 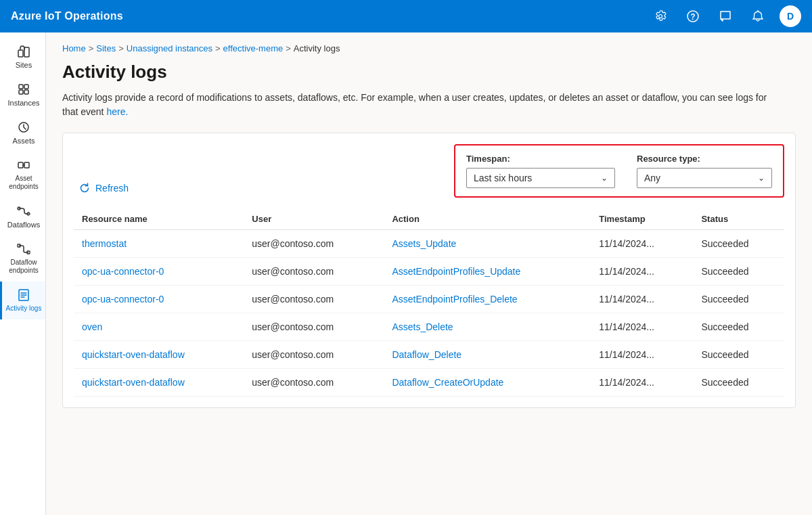 I want to click on cell-action: Dataflow_Delete, so click(x=487, y=355).